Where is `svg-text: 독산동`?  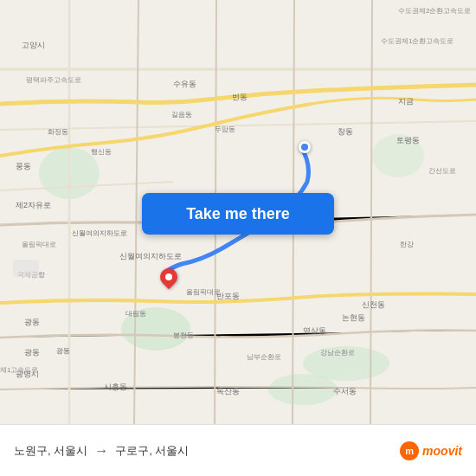 svg-text: 독산동 is located at coordinates (228, 391).